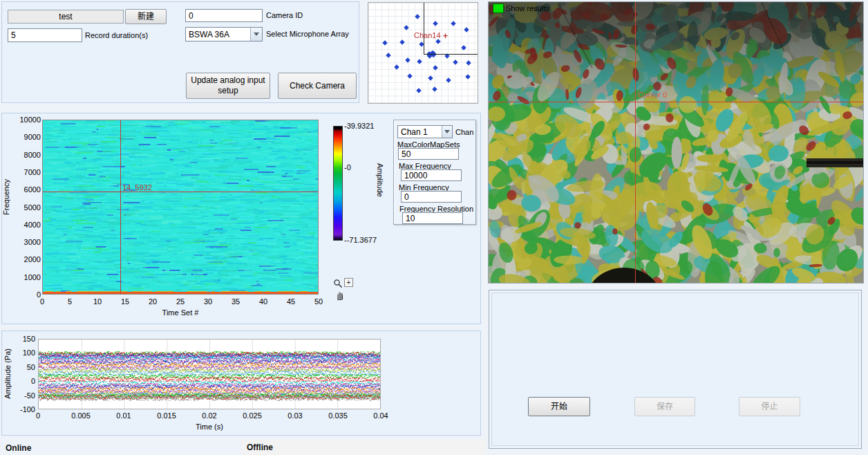  I want to click on plus-box-icon: +, so click(348, 282).